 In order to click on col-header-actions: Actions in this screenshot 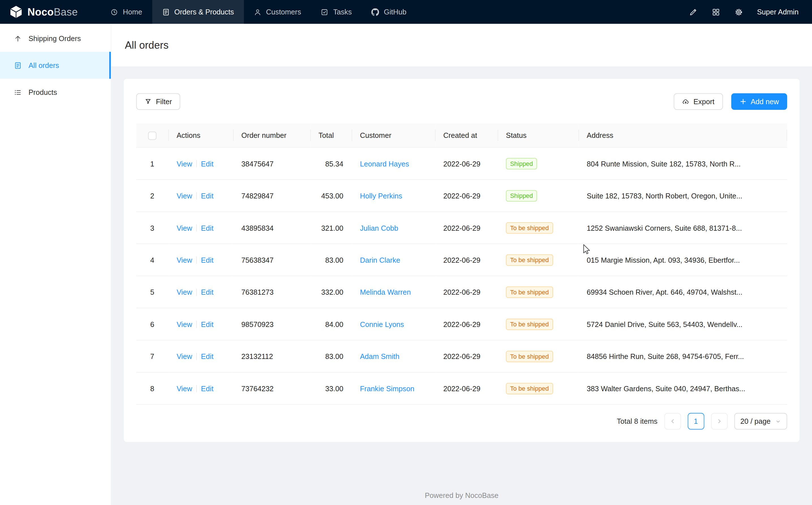, I will do `click(201, 136)`.